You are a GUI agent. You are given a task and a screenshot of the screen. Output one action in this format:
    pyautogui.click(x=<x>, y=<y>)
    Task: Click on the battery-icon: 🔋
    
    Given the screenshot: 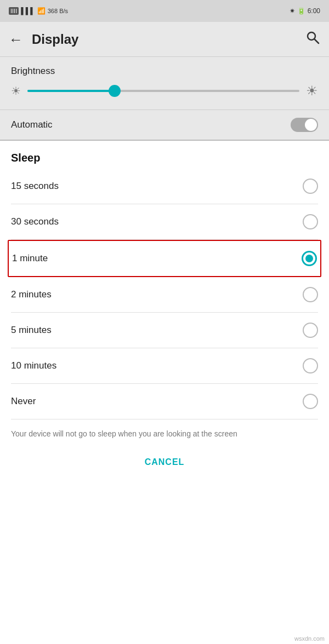 What is the action you would take?
    pyautogui.click(x=302, y=11)
    